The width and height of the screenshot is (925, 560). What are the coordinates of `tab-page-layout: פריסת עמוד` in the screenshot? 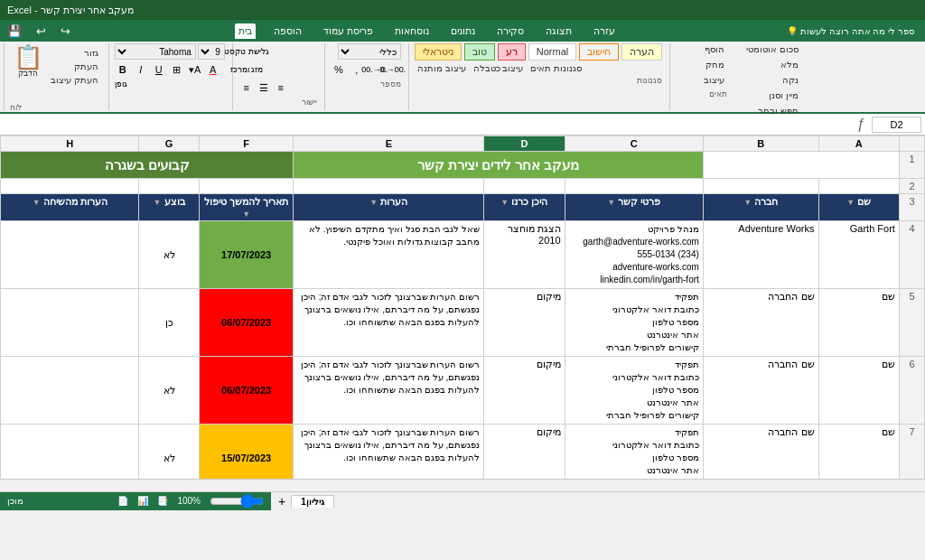 It's located at (349, 31).